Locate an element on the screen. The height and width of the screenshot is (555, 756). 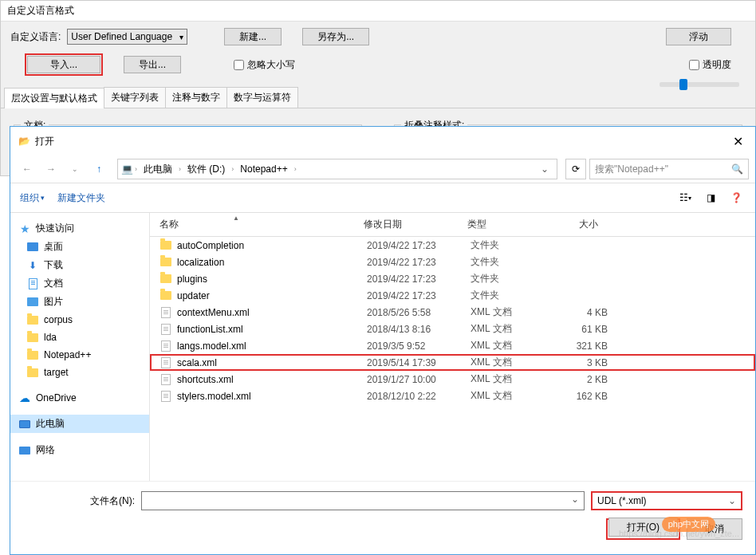
sidebar-folder-lda: lda is located at coordinates (80, 337).